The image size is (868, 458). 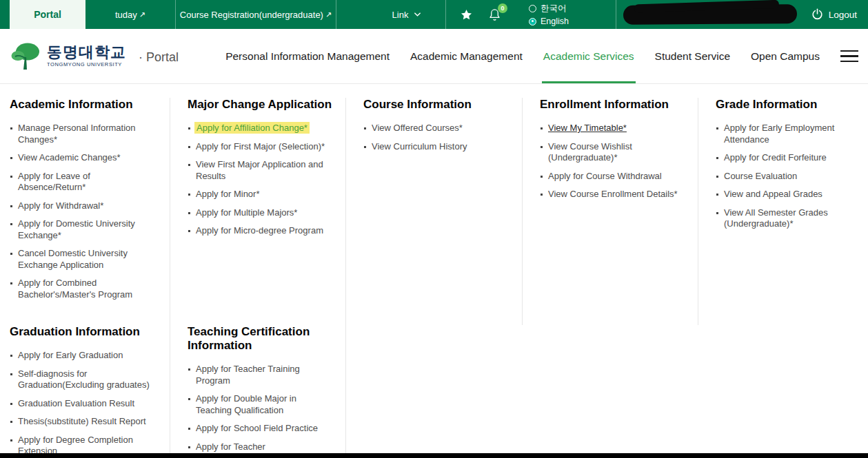 What do you see at coordinates (549, 8) in the screenshot?
I see `language-option-korean: 한국어` at bounding box center [549, 8].